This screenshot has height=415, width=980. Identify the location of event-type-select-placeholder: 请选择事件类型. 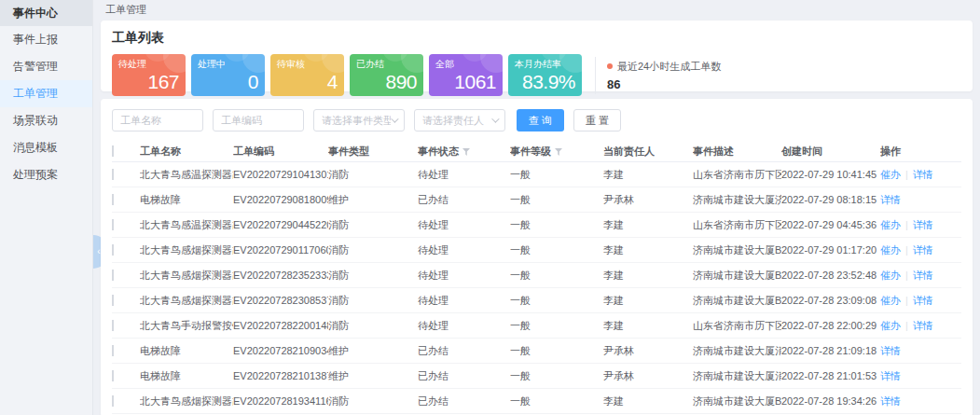
(356, 121).